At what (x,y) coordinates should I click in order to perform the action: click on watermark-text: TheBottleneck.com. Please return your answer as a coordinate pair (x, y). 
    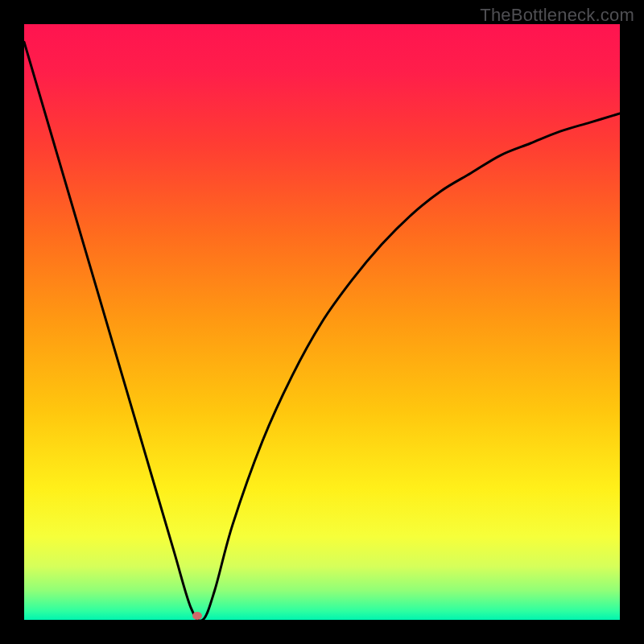
    Looking at the image, I should click on (557, 15).